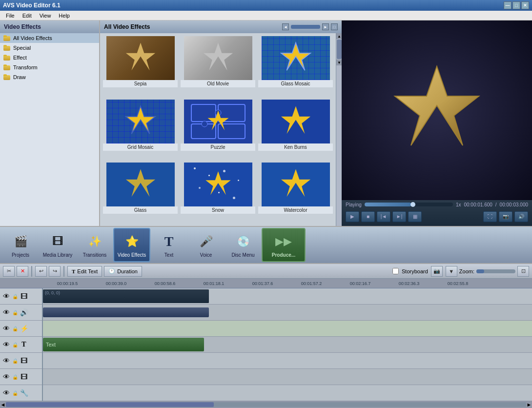 Image resolution: width=532 pixels, height=408 pixels. I want to click on edit-text-button: T Edit Text, so click(85, 271).